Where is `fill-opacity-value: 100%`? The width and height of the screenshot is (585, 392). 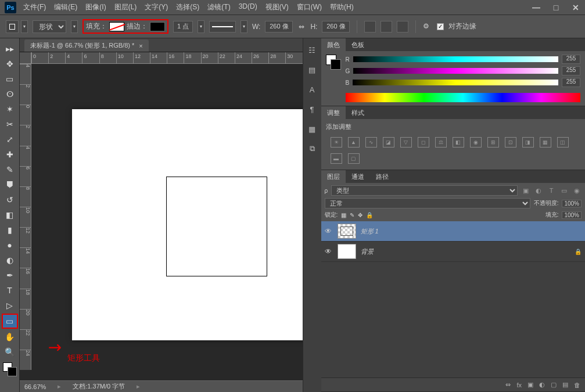
fill-opacity-value: 100% is located at coordinates (572, 215).